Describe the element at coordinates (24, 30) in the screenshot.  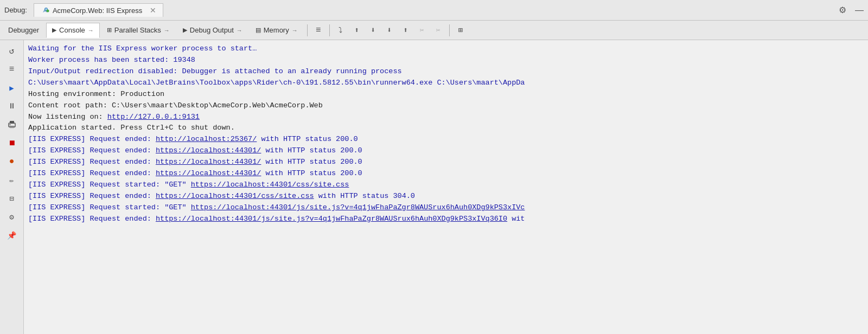
I see `tab-debugger-label: Debugger` at that location.